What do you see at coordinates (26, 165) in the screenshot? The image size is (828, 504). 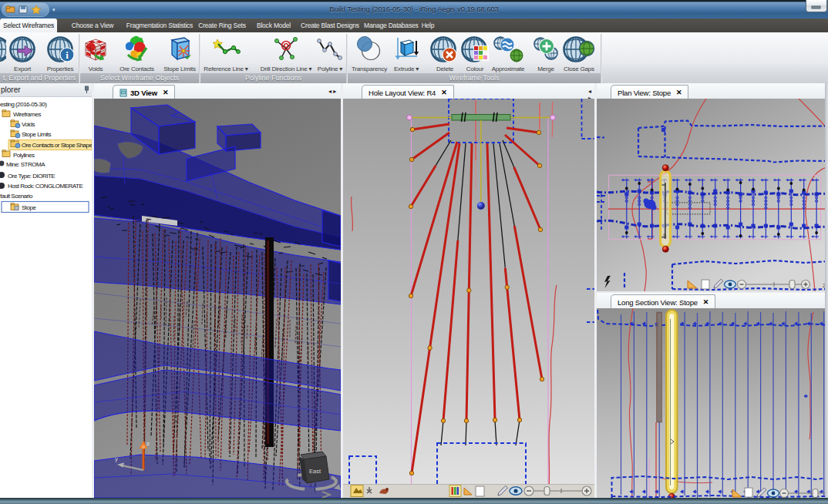 I see `svg-text: Mine: STROMA` at bounding box center [26, 165].